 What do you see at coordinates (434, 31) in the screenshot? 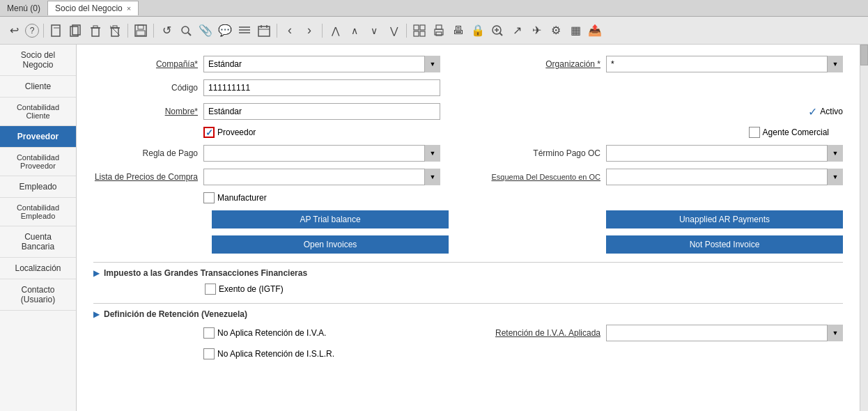
I see `toolbar: ↩ ? ↺ 📎 💬 ‹ › ⋀ ∧ ∨ ⋁ 🖶 🔒 ↗ ✈` at bounding box center [434, 31].